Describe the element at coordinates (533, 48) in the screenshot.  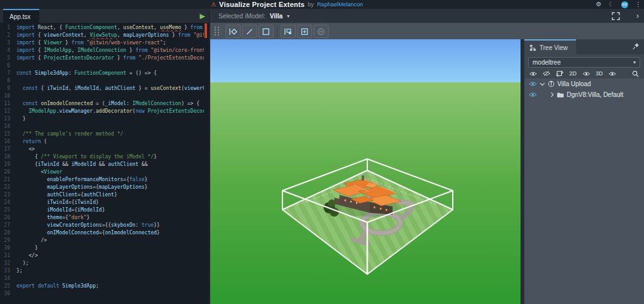
I see `tree-hierarchy-icon` at that location.